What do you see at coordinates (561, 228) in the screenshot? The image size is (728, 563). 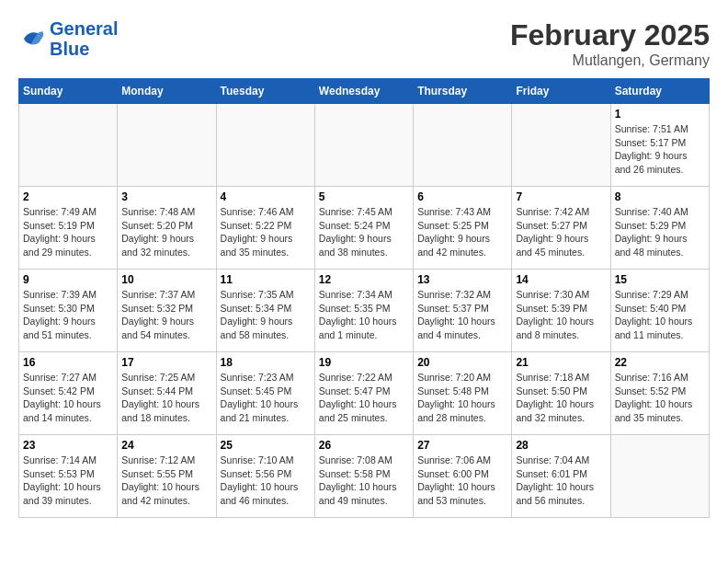 I see `day-cell: 7Sunrise: 7:42 AM Sunset: 5:27 PM Daylig…` at bounding box center [561, 228].